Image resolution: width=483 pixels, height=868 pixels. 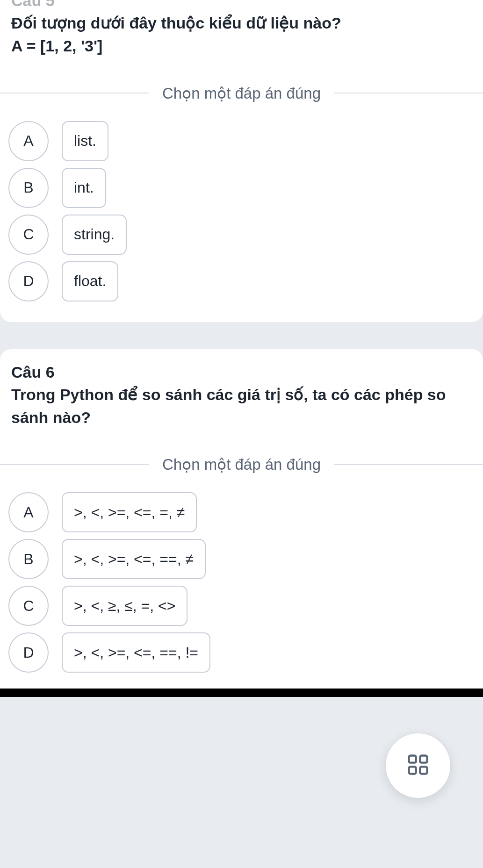 I want to click on question-text: Trong Python để so sánh các giá trị số, …, so click(x=241, y=407).